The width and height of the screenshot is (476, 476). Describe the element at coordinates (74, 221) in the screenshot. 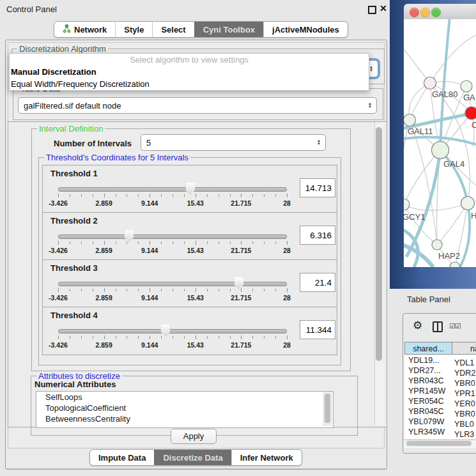

I see `threshold-label: Threshold 2` at that location.